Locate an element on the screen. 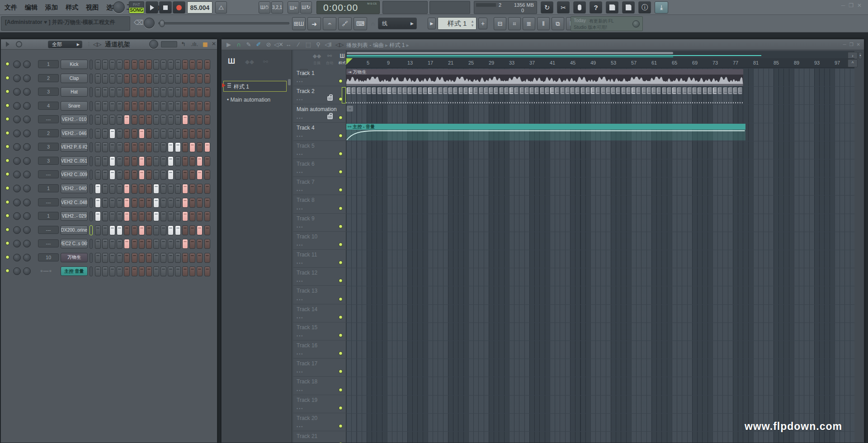  pattern-value-box: 样式 1 ▲▼ is located at coordinates (457, 23).